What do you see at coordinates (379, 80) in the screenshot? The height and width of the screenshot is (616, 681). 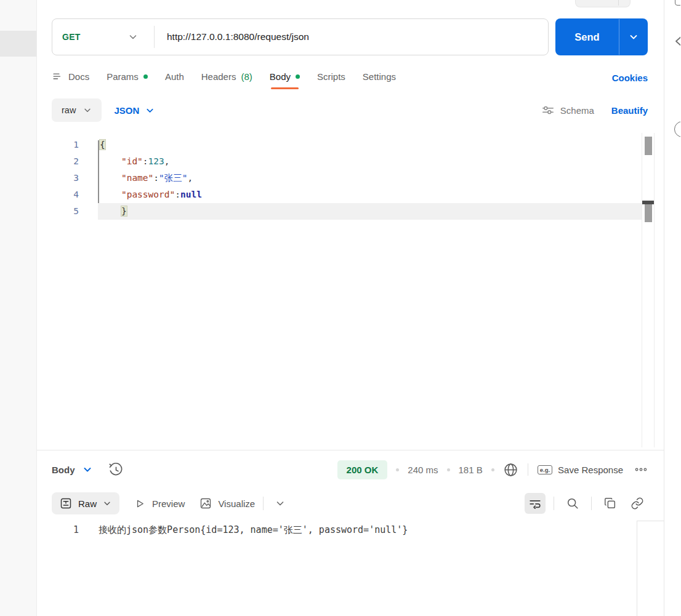 I see `tab-settings: Settings` at bounding box center [379, 80].